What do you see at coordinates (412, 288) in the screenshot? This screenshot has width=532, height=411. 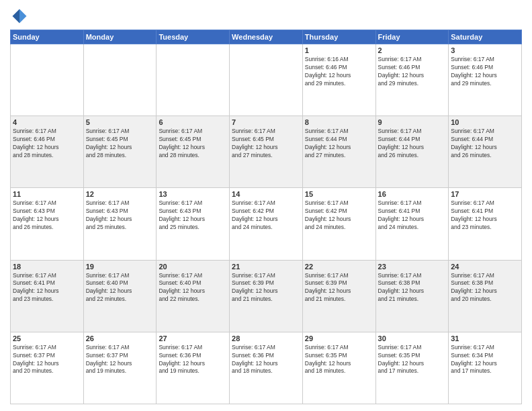 I see `day-info: Sunrise: 6:17 AM Sunset: 6:38 PM Dayligh…` at bounding box center [412, 288].